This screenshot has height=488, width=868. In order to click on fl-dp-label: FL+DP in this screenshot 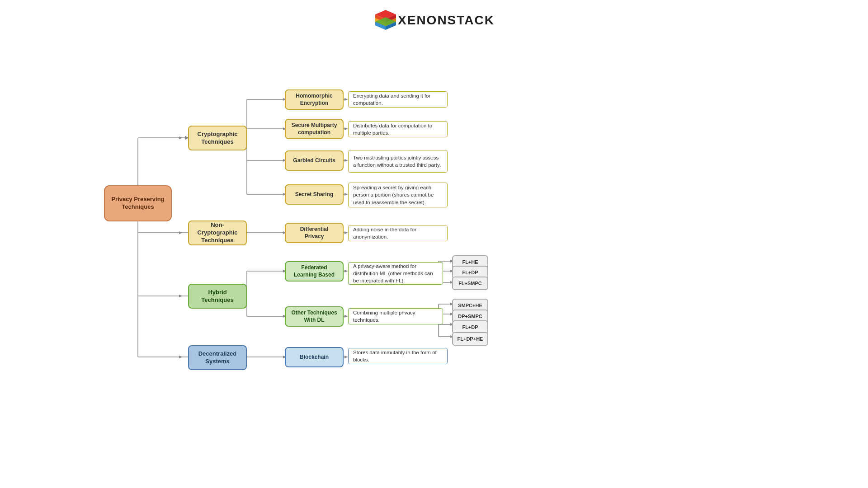, I will do `click(470, 272)`.